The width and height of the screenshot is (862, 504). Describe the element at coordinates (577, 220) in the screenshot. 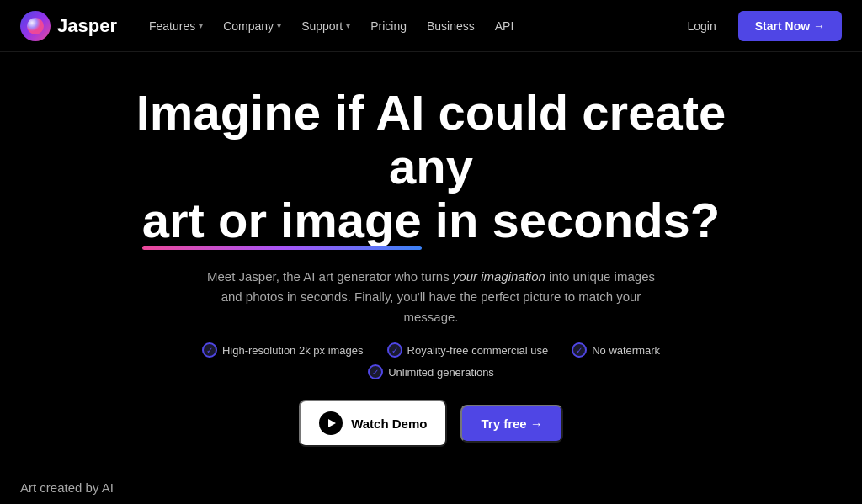

I see `hero-title-suffix: in seconds?` at that location.